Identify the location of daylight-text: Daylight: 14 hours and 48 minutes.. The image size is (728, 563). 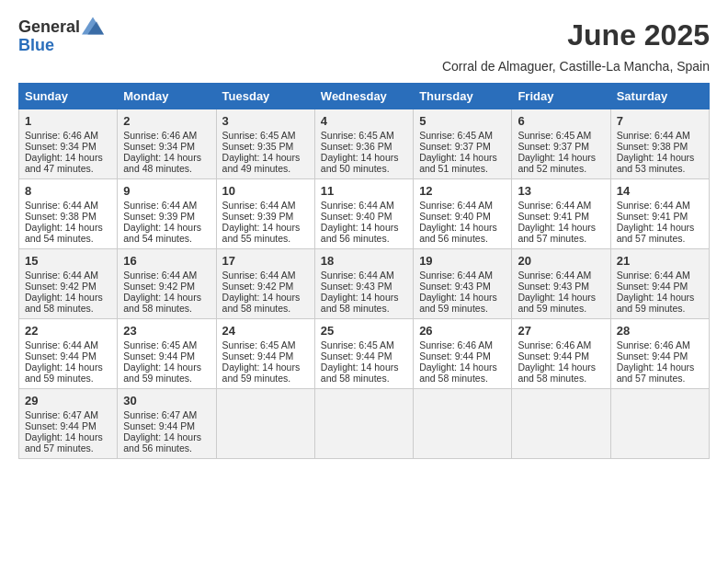
(162, 163).